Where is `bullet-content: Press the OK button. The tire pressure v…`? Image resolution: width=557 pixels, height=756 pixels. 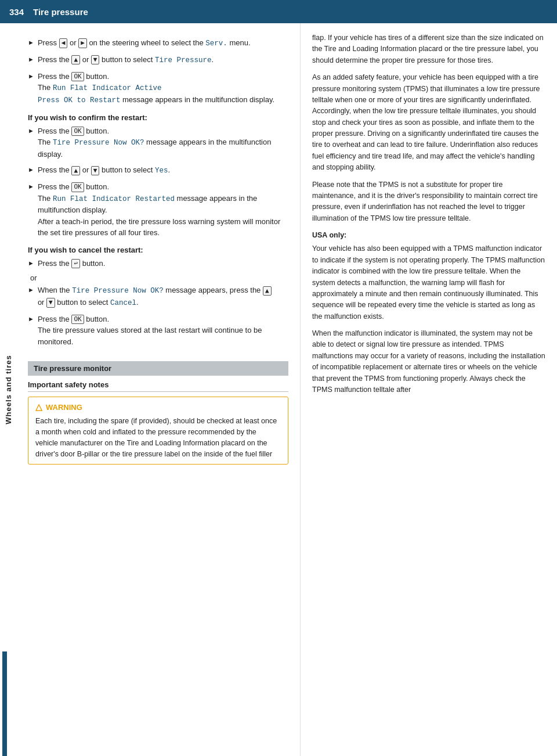
bullet-content: Press the OK button. The tire pressure v… is located at coordinates (163, 331).